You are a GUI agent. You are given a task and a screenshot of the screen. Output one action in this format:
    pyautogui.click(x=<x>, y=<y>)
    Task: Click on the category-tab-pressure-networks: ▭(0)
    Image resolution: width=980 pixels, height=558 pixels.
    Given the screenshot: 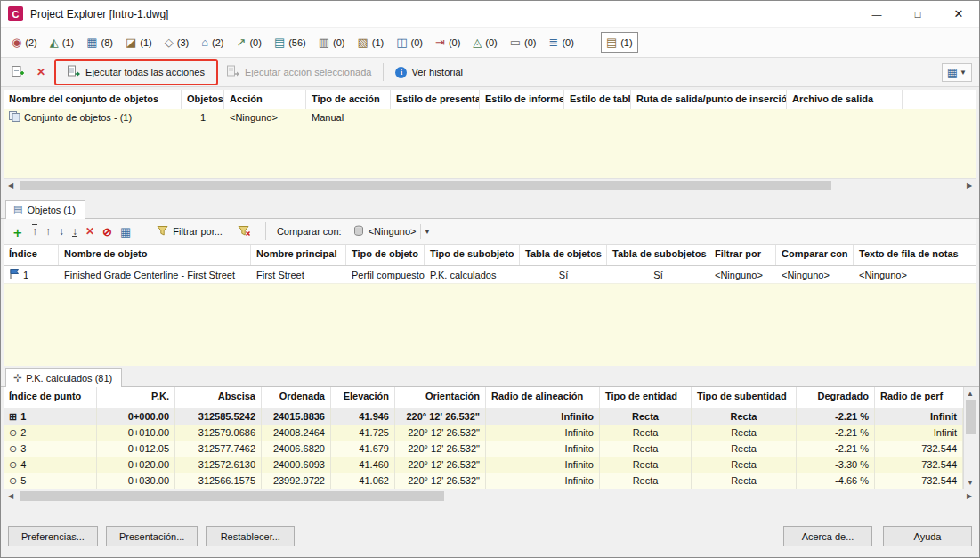 What is the action you would take?
    pyautogui.click(x=523, y=43)
    